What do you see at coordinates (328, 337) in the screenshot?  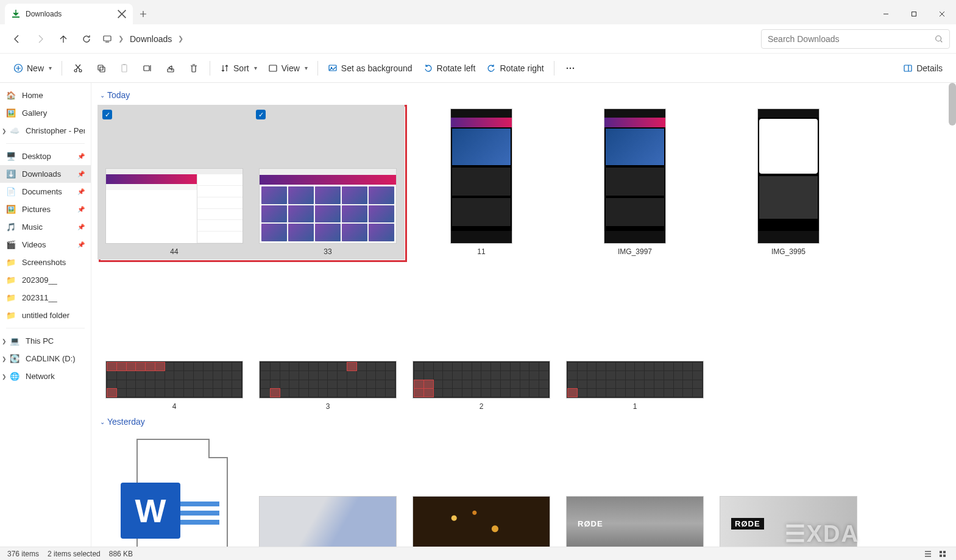 I see `file-item: 3` at bounding box center [328, 337].